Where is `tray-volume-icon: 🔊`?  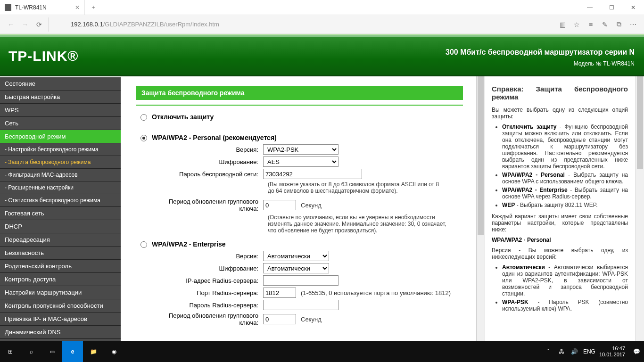
tray-volume-icon: 🔊 is located at coordinates (575, 352).